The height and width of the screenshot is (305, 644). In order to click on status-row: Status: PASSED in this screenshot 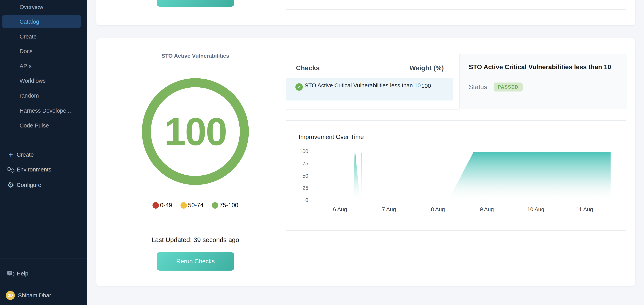, I will do `click(496, 87)`.